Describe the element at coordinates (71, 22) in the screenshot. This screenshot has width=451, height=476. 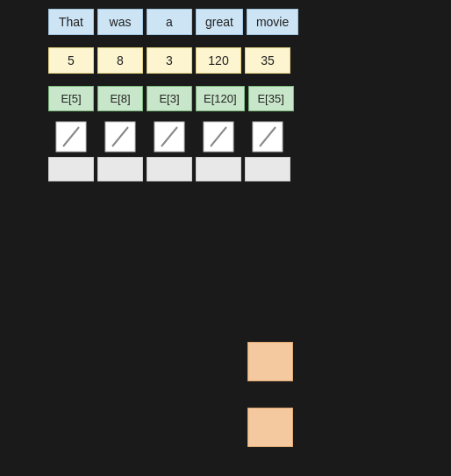
I see `word-box-that: That` at that location.